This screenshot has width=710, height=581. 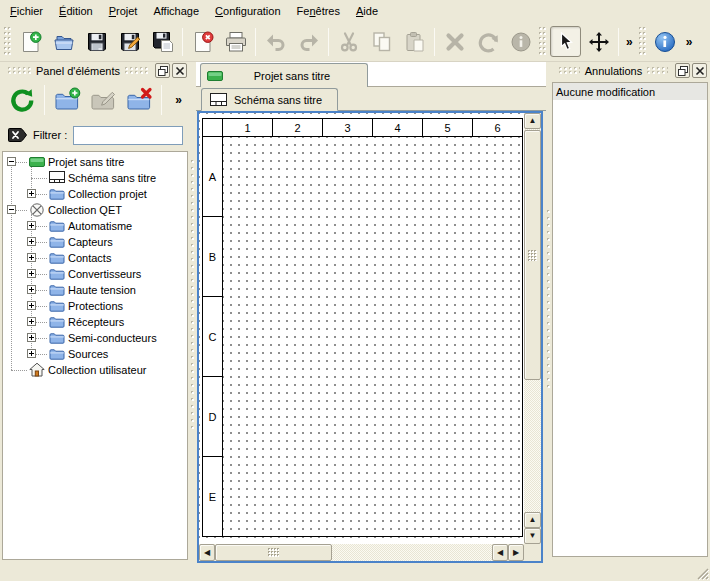 I want to click on save-button, so click(x=96, y=42).